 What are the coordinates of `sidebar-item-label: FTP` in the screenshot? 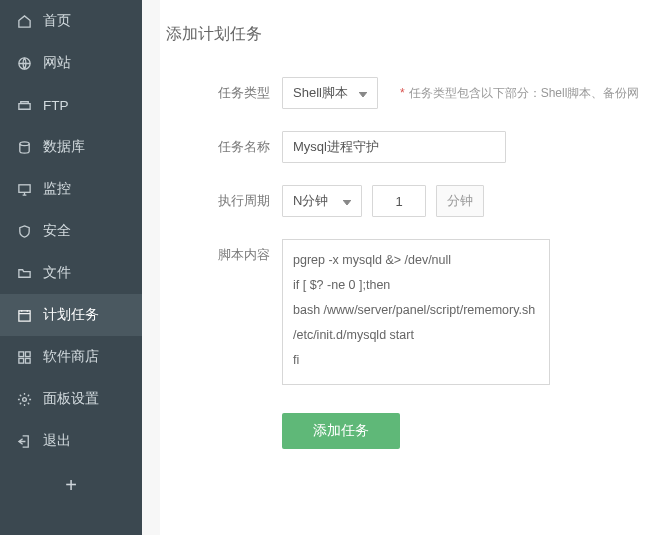 It's located at (56, 106).